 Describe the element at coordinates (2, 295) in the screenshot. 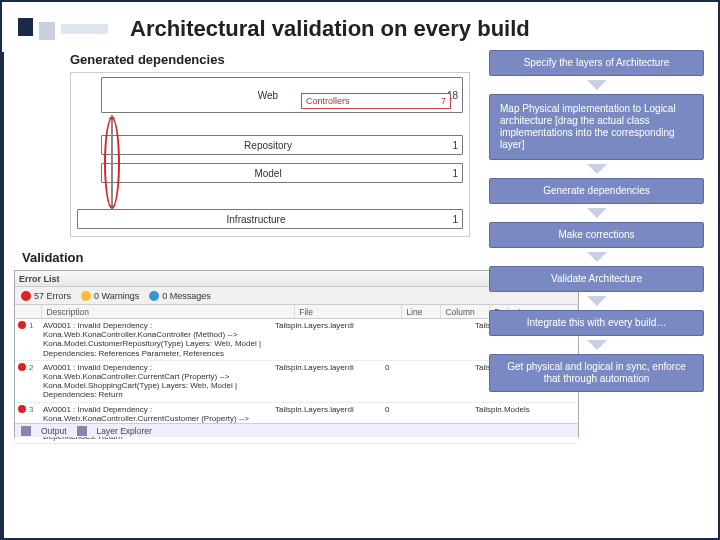

I see `slide-left-edge` at that location.